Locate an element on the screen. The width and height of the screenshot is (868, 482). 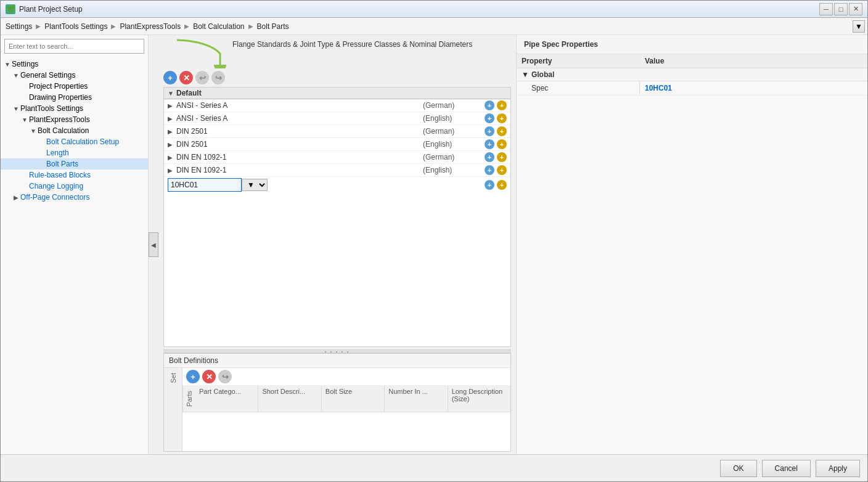
group-toggle: ▼ is located at coordinates (172, 94).